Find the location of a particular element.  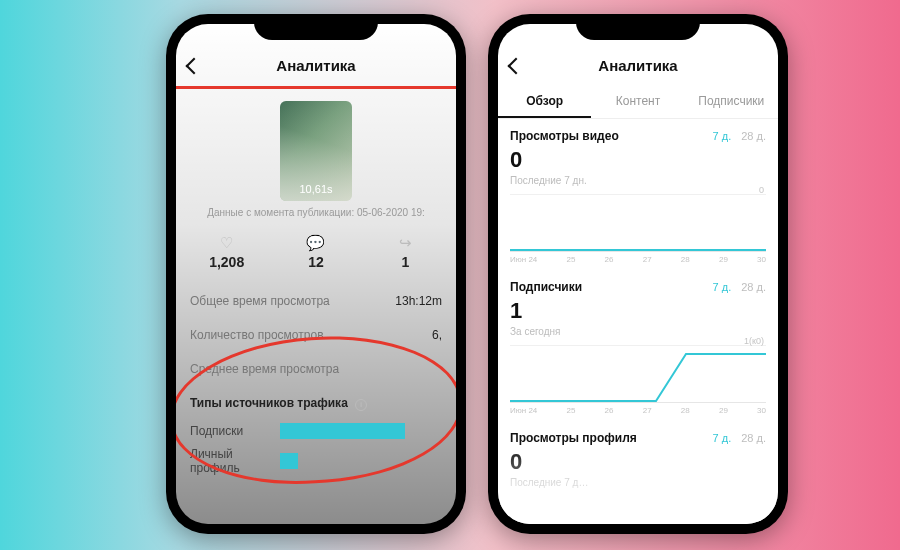

info-icon: i is located at coordinates (361, 405).